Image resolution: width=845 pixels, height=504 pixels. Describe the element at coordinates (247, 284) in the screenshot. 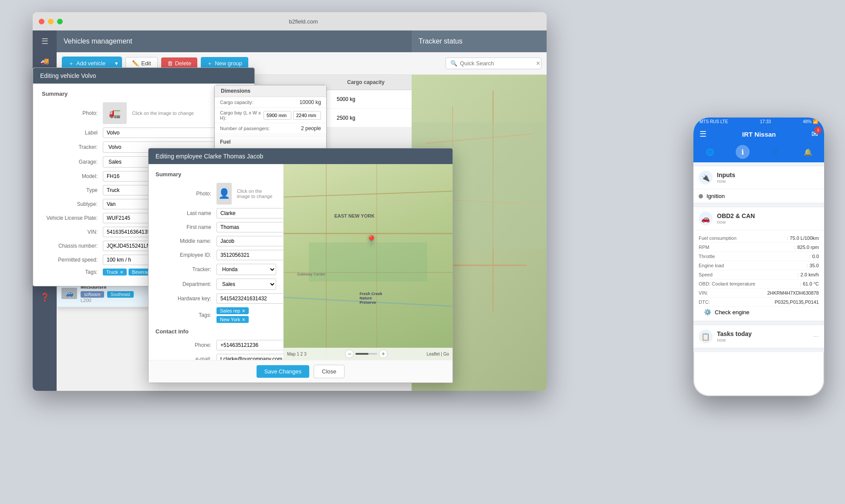

I see `department-select: Sales` at that location.